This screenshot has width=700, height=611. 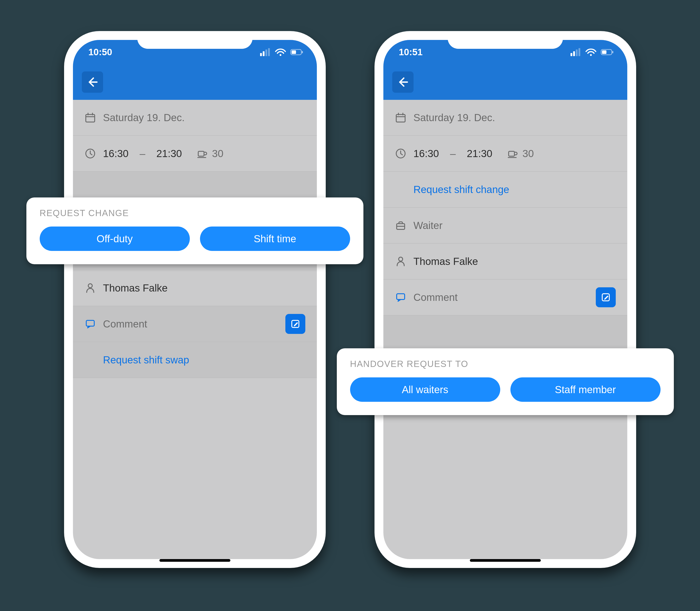 What do you see at coordinates (461, 190) in the screenshot?
I see `change-link-text: Request shift change` at bounding box center [461, 190].